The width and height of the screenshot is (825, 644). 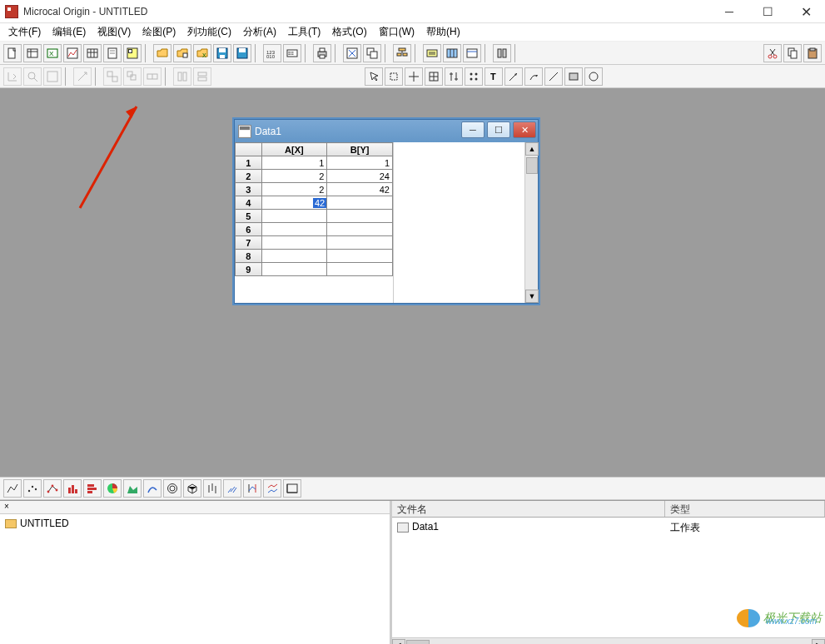 I want to click on worksheet-maximize-button: ☐, so click(x=499, y=130).